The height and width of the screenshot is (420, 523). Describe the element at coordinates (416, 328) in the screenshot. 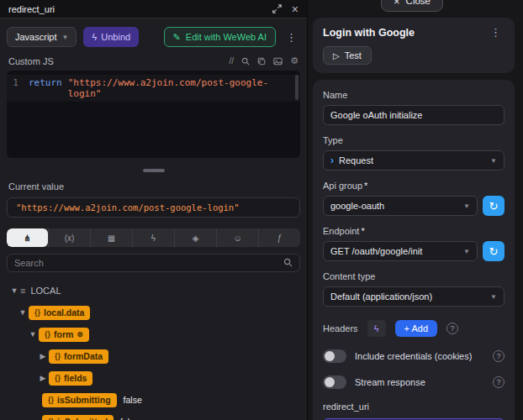

I see `add-header-button: + Add` at that location.